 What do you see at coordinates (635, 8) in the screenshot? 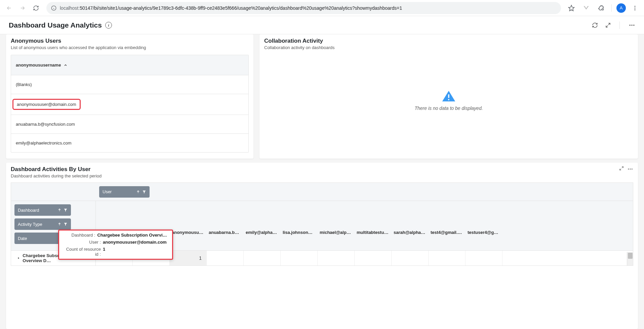
I see `browser-menu-icon` at bounding box center [635, 8].